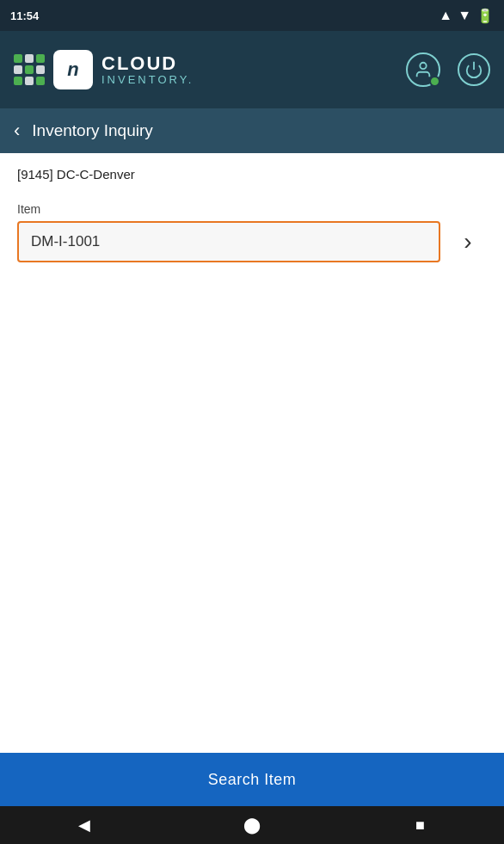  Describe the element at coordinates (252, 825) in the screenshot. I see `bottom-home-button: ⬤` at that location.